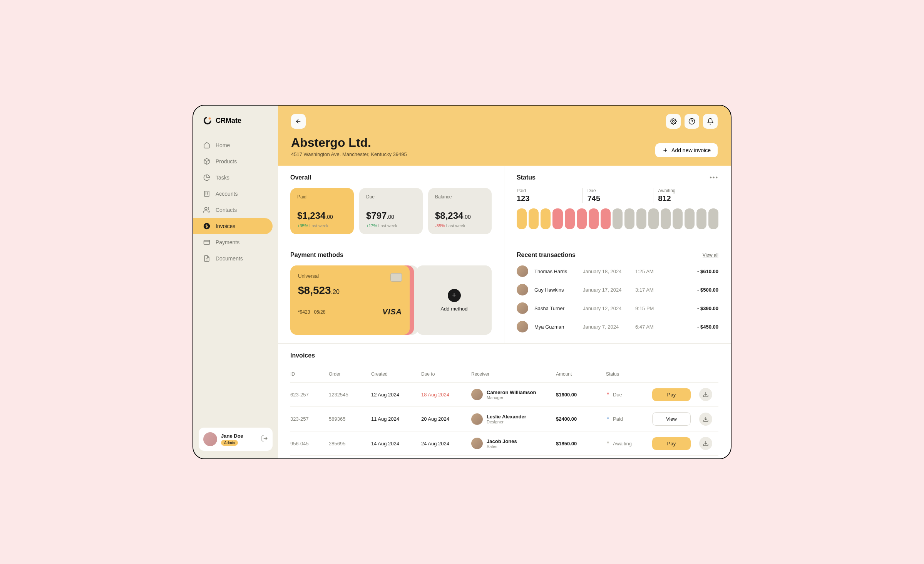 The image size is (924, 564). Describe the element at coordinates (236, 258) in the screenshot. I see `sidebar-item-documents: Documents` at that location.